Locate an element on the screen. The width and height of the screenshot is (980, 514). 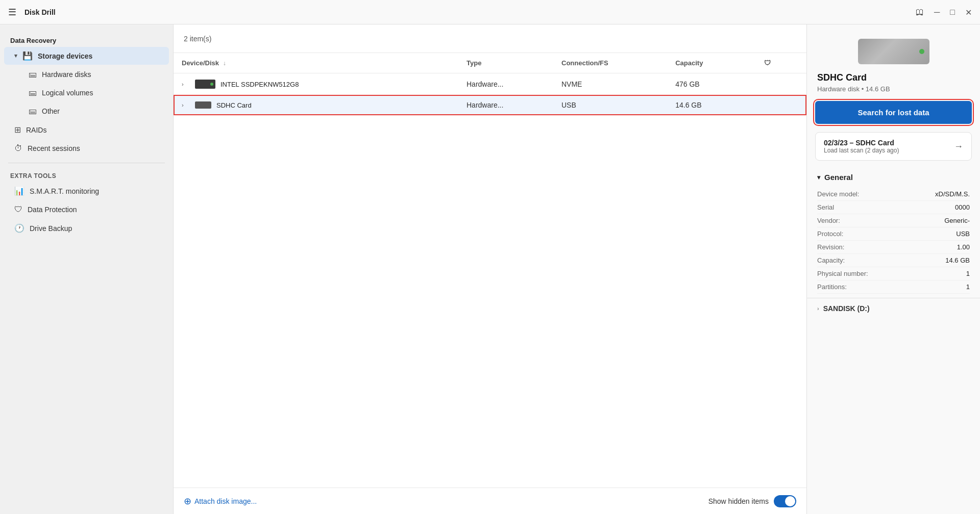
general-row-model: Device model: xD/SD/M.S. is located at coordinates (893, 194).